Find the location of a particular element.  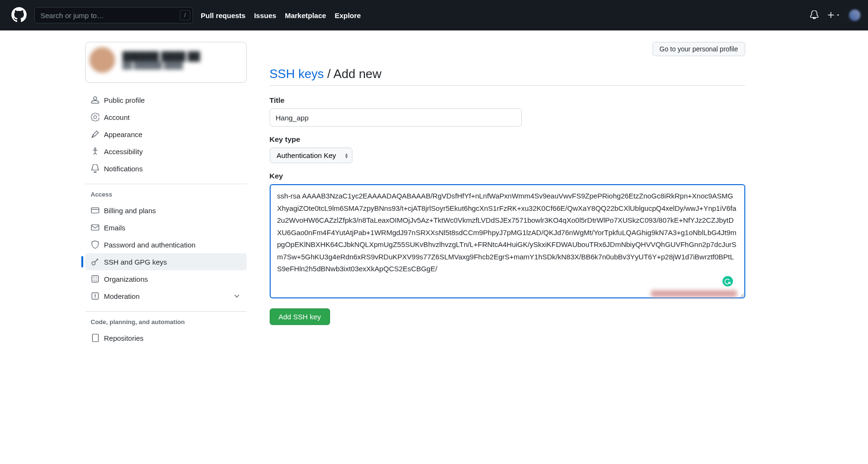

sidebar-item-label: Moderation is located at coordinates (122, 296).